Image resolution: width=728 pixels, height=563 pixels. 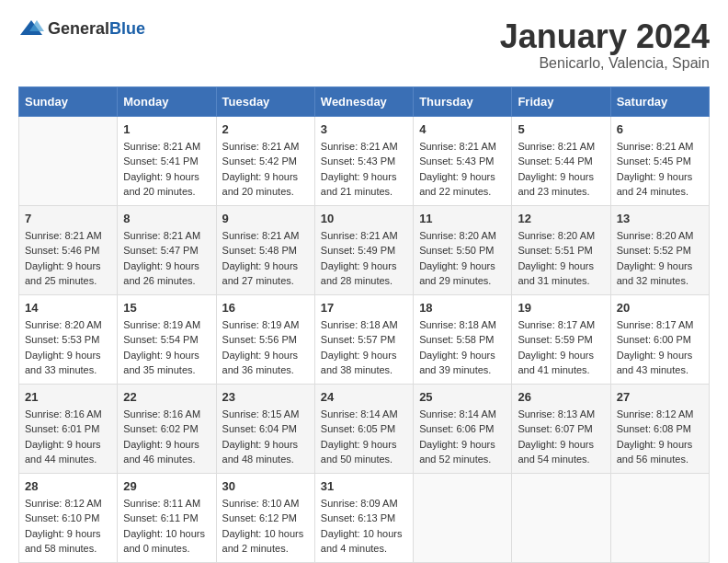 What do you see at coordinates (68, 101) in the screenshot?
I see `weekday-header-sunday: Sunday` at bounding box center [68, 101].